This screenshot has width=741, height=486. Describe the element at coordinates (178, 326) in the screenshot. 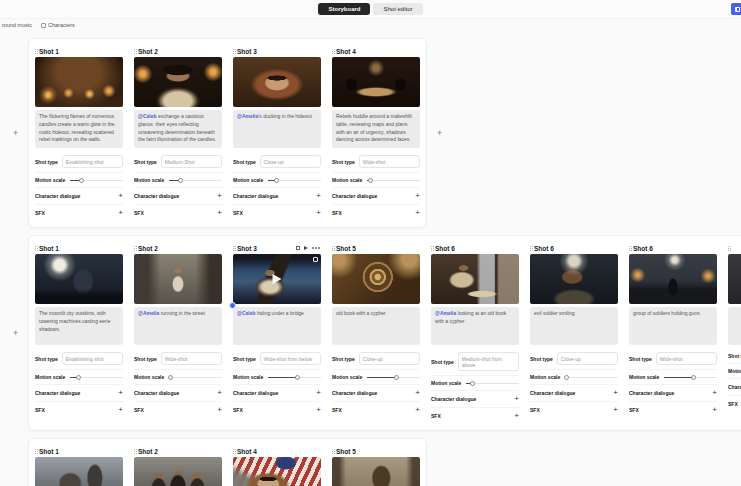

I see `shot-description: @Amelia running in the street` at that location.